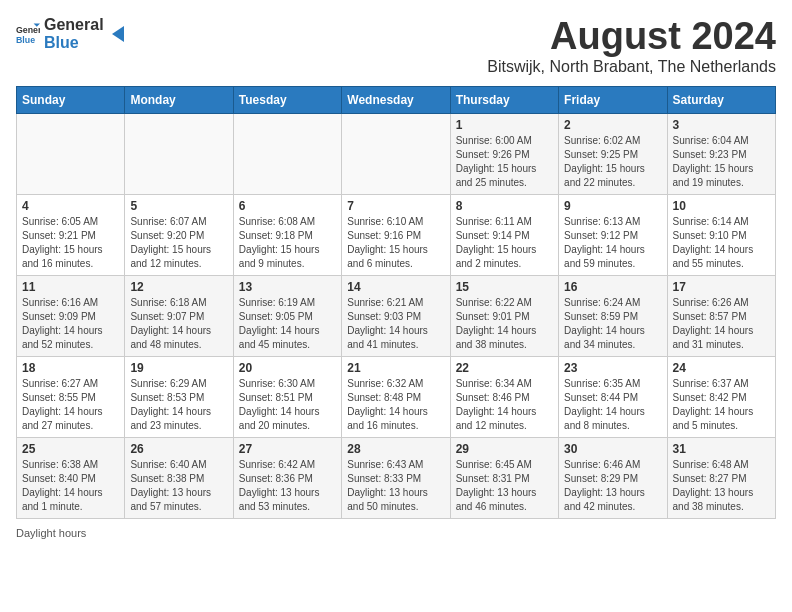 This screenshot has height=612, width=792. What do you see at coordinates (396, 368) in the screenshot?
I see `day-number: 21` at bounding box center [396, 368].